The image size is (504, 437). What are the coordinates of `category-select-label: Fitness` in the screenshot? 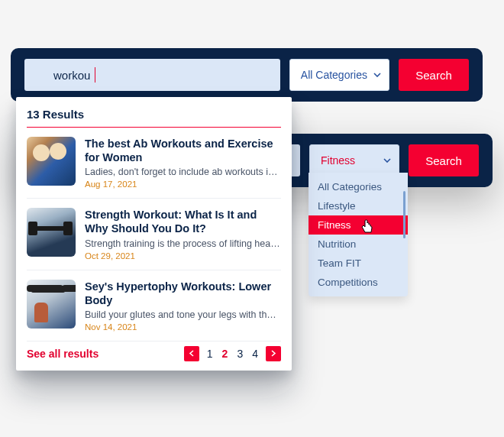 It's located at (338, 160).